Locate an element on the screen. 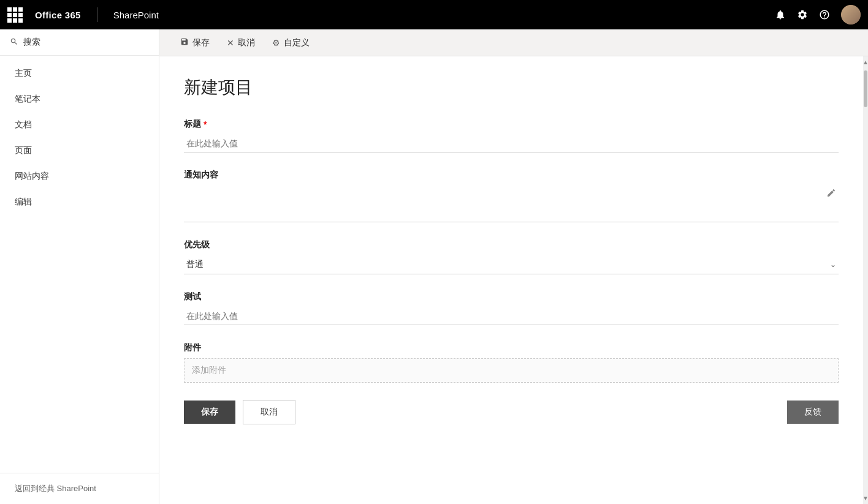 This screenshot has height=504, width=868. user-avatar is located at coordinates (851, 15).